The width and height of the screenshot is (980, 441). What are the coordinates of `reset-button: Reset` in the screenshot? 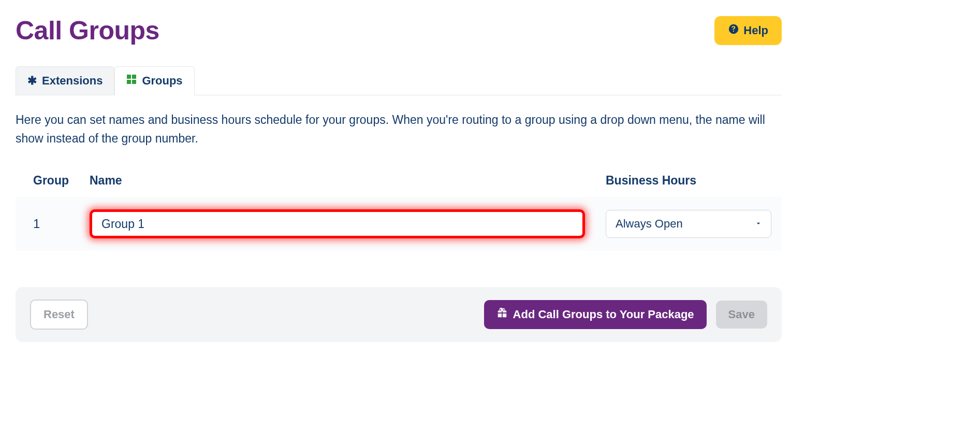 It's located at (59, 315).